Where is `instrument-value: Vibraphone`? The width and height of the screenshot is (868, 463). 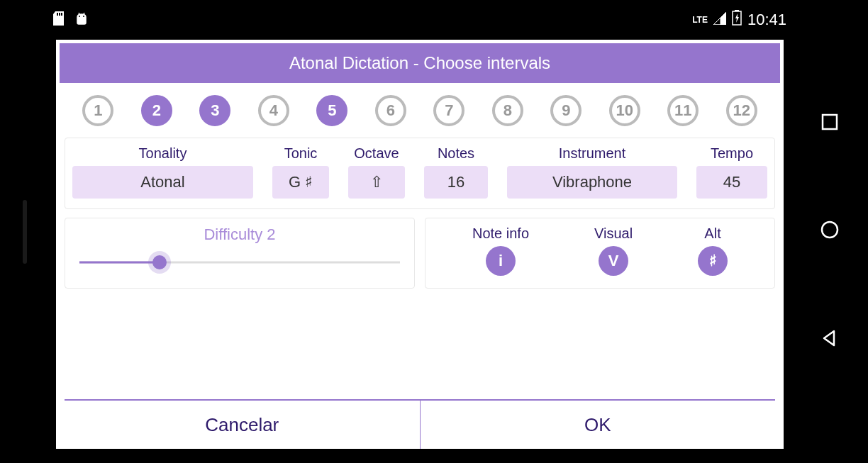 instrument-value: Vibraphone is located at coordinates (592, 182).